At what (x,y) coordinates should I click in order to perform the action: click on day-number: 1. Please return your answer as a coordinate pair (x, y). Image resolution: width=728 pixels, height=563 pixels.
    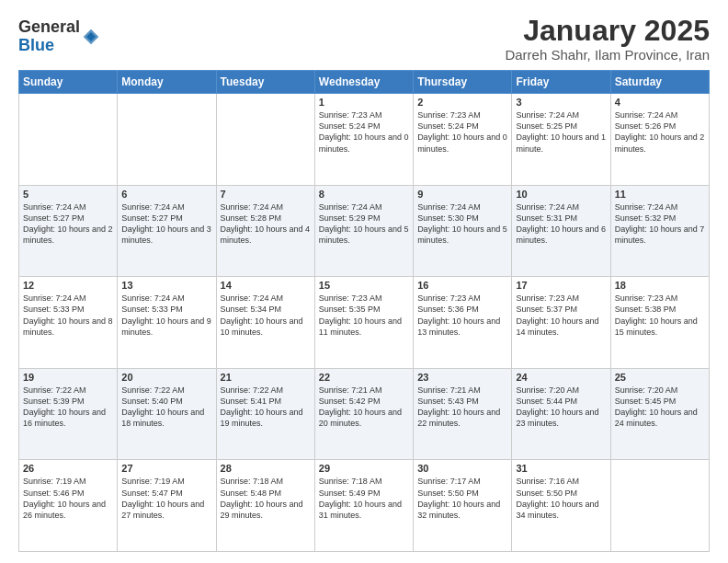
    Looking at the image, I should click on (364, 102).